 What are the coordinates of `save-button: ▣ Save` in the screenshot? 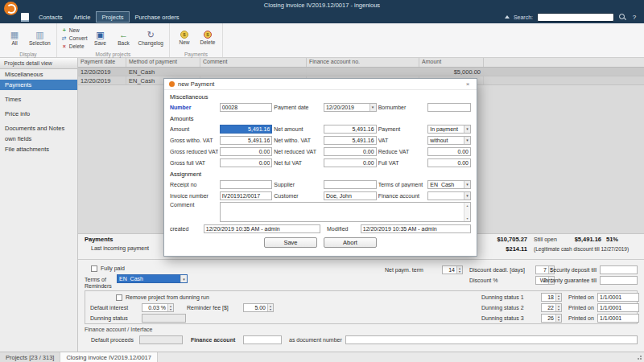 It's located at (101, 37).